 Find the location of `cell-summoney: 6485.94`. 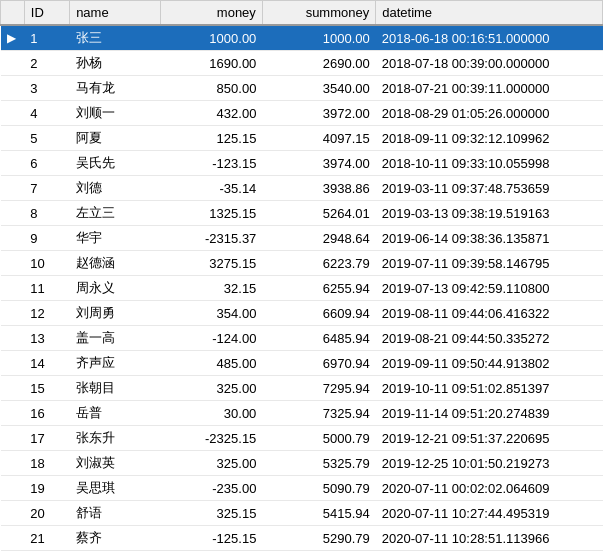

cell-summoney: 6485.94 is located at coordinates (318, 338).